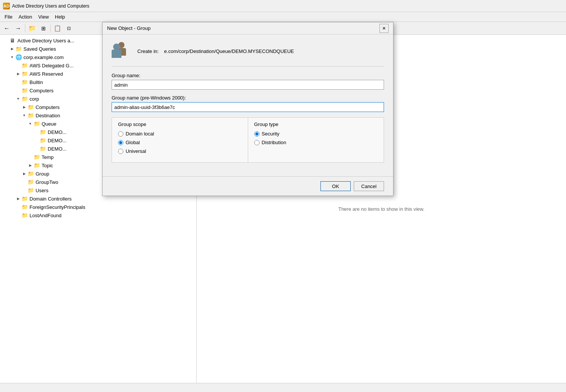 This screenshot has height=392, width=566. I want to click on tree-label-saved: Saved Queries, so click(40, 49).